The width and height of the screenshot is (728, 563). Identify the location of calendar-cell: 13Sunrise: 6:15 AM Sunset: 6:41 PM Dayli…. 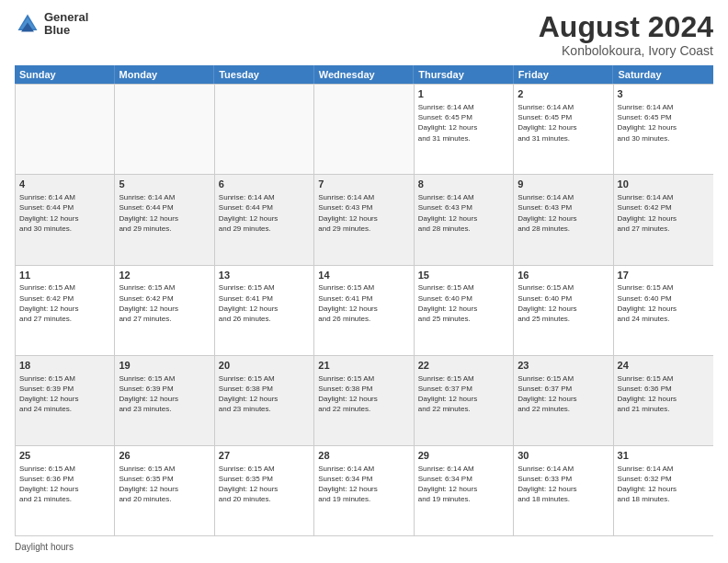
(265, 311).